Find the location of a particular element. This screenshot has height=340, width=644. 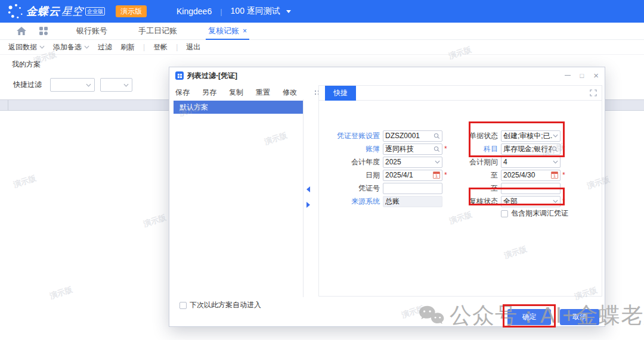

save-as-button: 另存 is located at coordinates (209, 93).